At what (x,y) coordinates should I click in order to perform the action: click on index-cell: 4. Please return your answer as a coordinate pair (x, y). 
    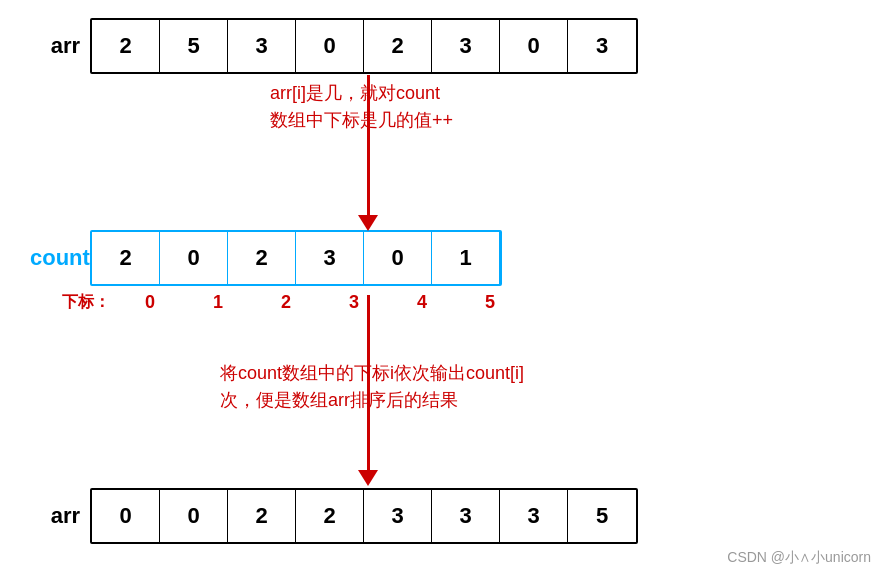
    Looking at the image, I should click on (422, 302).